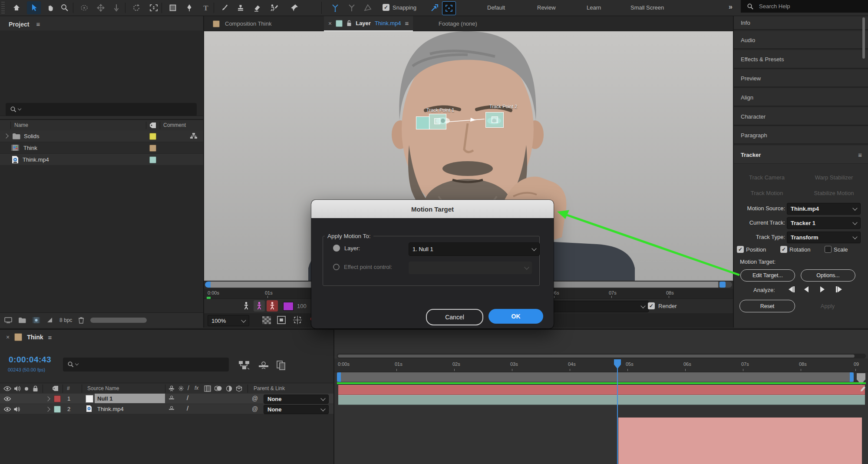 The image size is (868, 464). Describe the element at coordinates (51, 8) in the screenshot. I see `hand-tool` at that location.